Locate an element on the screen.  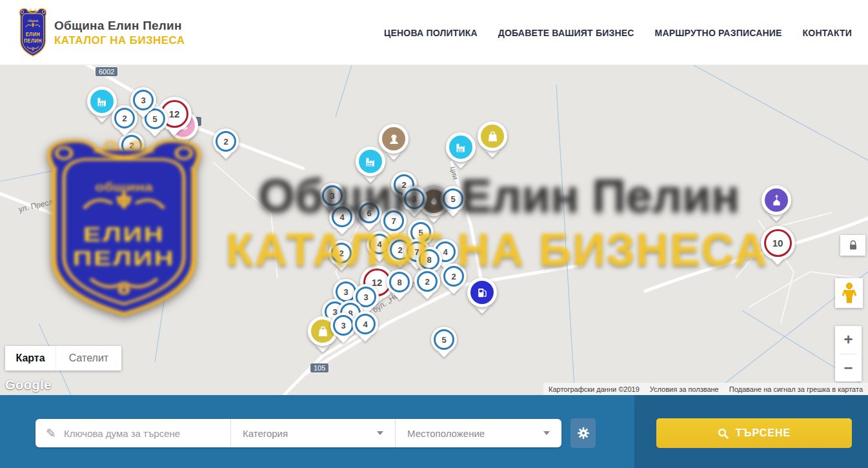
search-button-label: ТЪРСЕНЕ is located at coordinates (763, 433).